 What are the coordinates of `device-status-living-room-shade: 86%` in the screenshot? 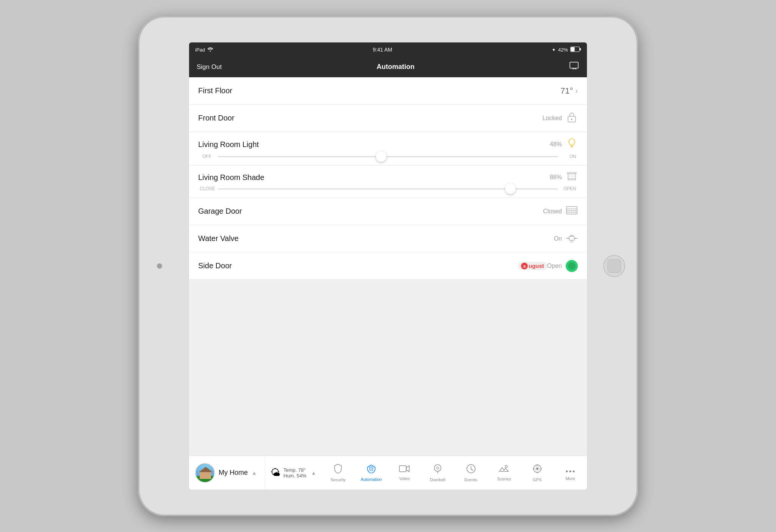 It's located at (556, 177).